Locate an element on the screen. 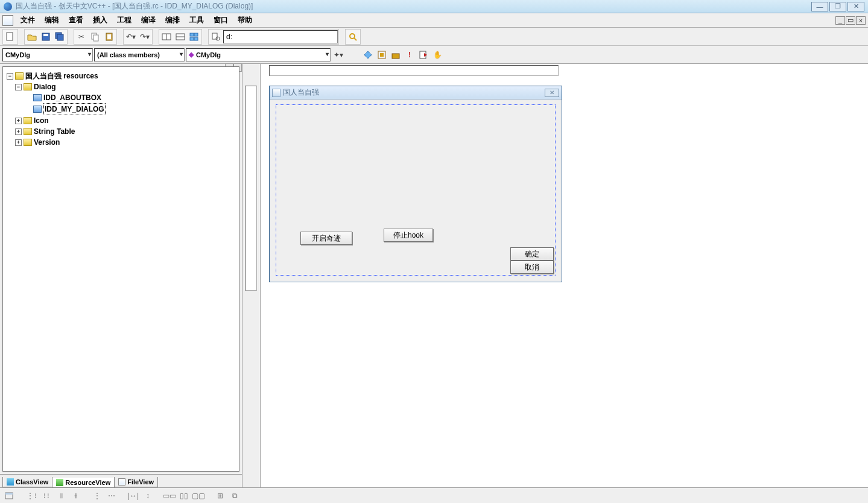 This screenshot has height=503, width=868. horizontal-ruler is located at coordinates (414, 71).